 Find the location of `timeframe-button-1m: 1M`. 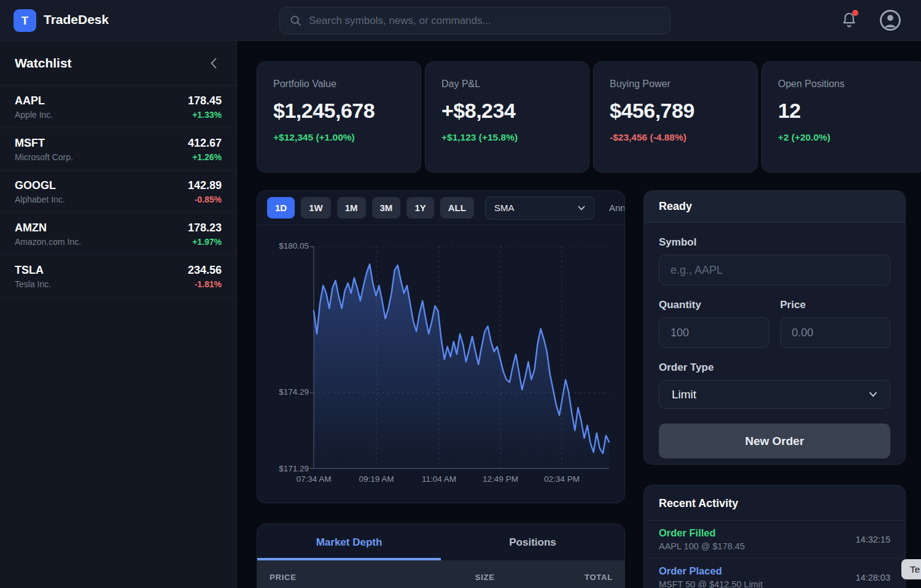

timeframe-button-1m: 1M is located at coordinates (351, 207).